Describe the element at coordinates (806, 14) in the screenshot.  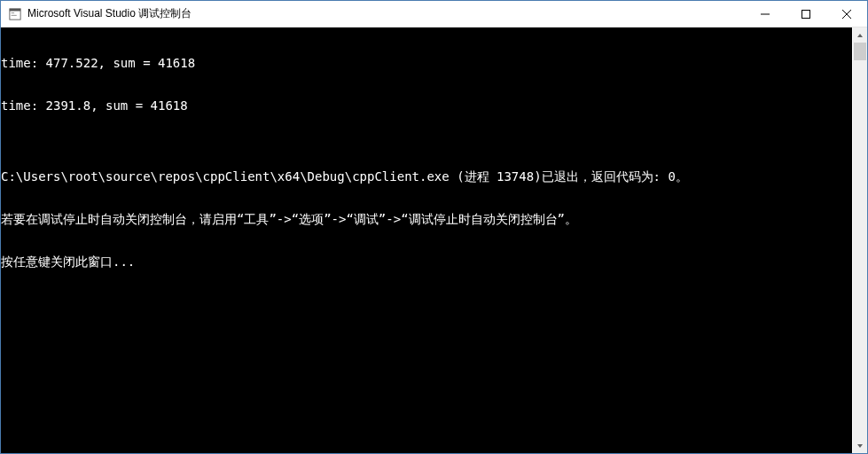
I see `window-controls` at that location.